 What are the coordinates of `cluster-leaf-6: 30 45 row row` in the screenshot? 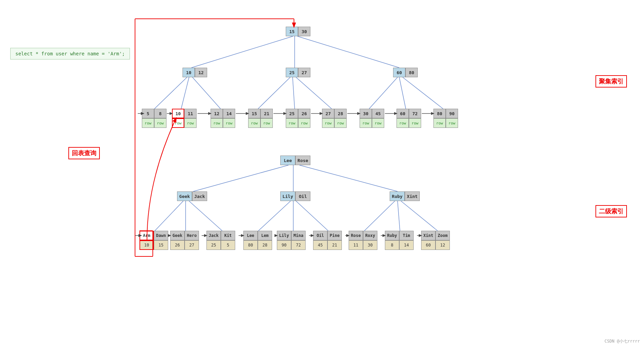 It's located at (372, 118).